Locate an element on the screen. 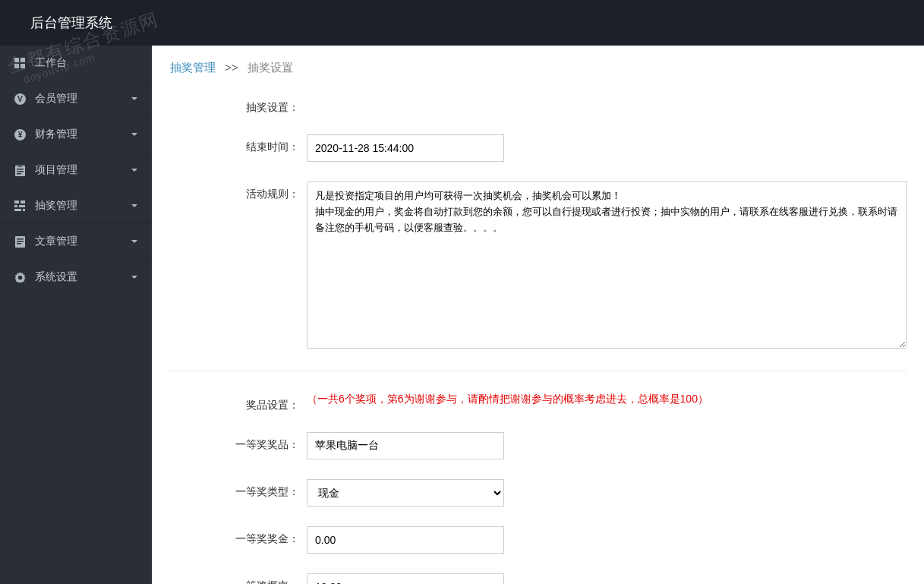  sidebar-item-label: 财务管理 is located at coordinates (82, 134).